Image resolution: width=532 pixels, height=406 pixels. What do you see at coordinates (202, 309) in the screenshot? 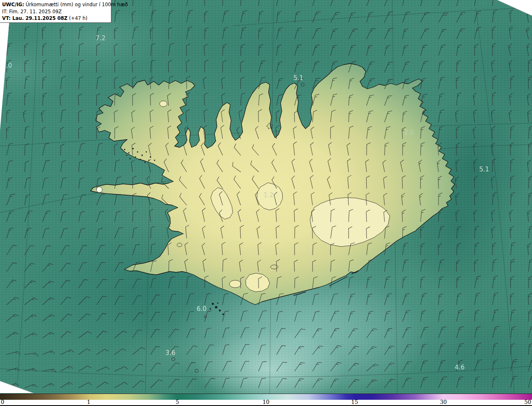
I see `extremum-value-label: 6.0` at bounding box center [202, 309].